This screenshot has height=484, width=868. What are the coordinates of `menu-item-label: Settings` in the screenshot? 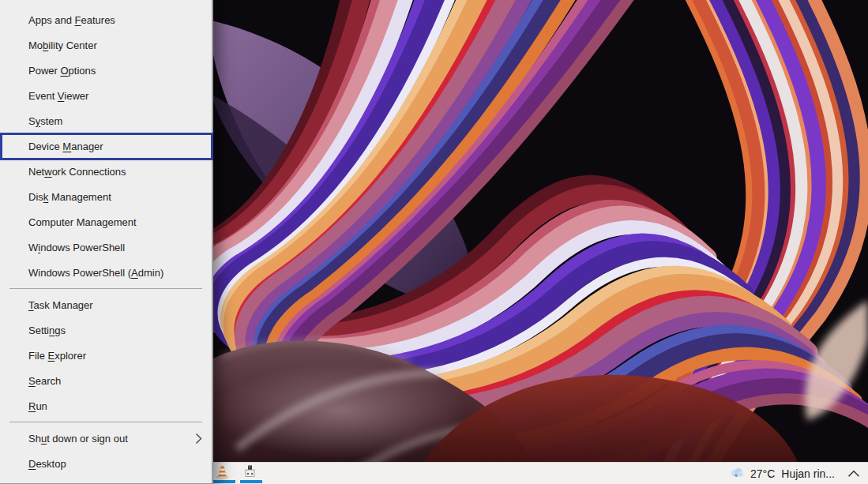 It's located at (47, 330).